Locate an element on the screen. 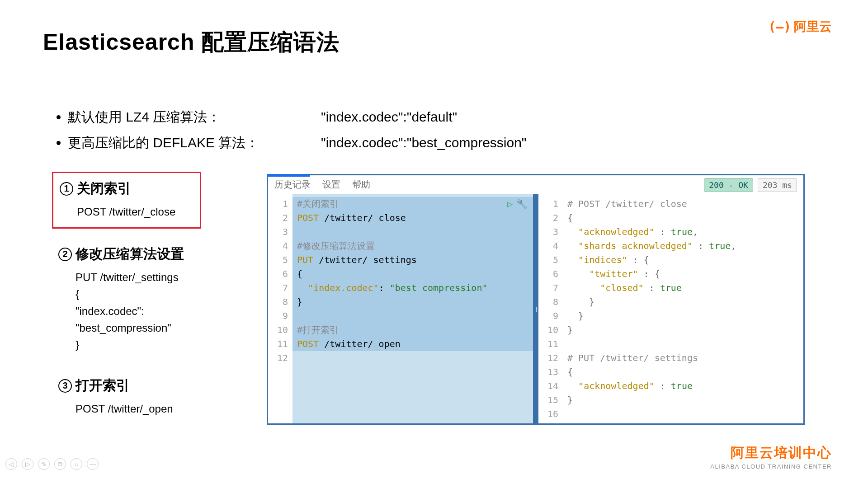 The height and width of the screenshot is (488, 868). console-tab: 设置 is located at coordinates (331, 184).